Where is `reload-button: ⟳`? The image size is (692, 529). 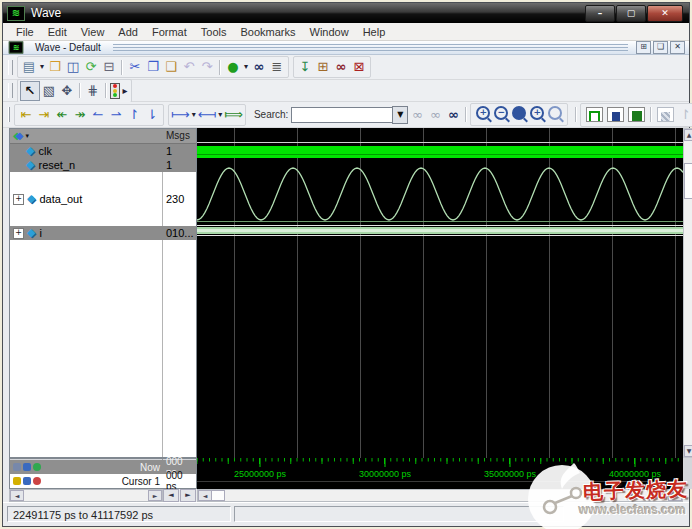
reload-button: ⟳ is located at coordinates (91, 67).